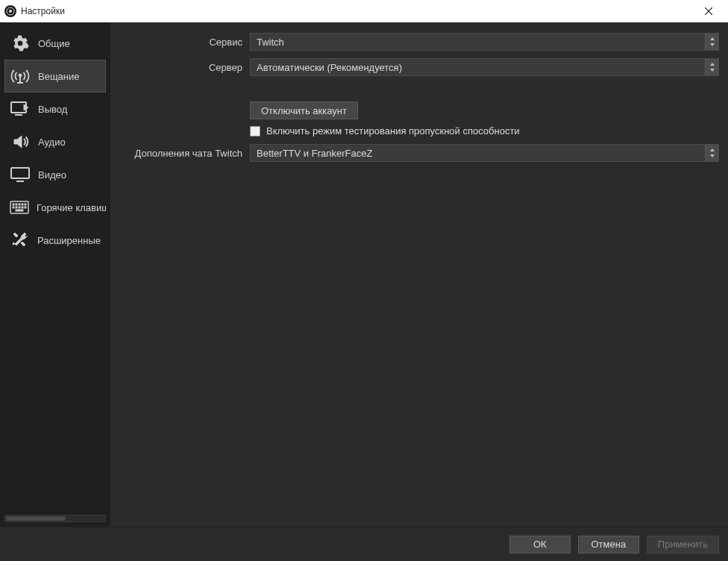  I want to click on service-combo: Twitch, so click(485, 42).